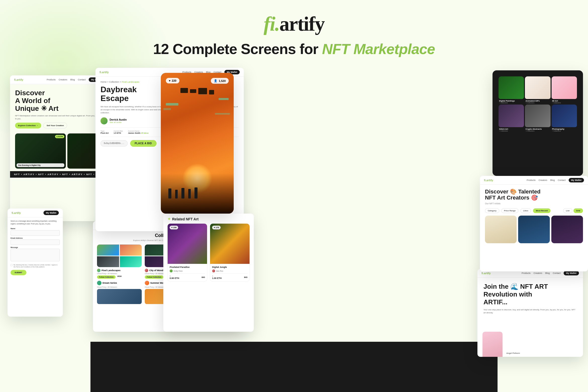 This screenshot has width=588, height=392. What do you see at coordinates (538, 103) in the screenshot?
I see `cat-sub-2: by Collections` at bounding box center [538, 103].